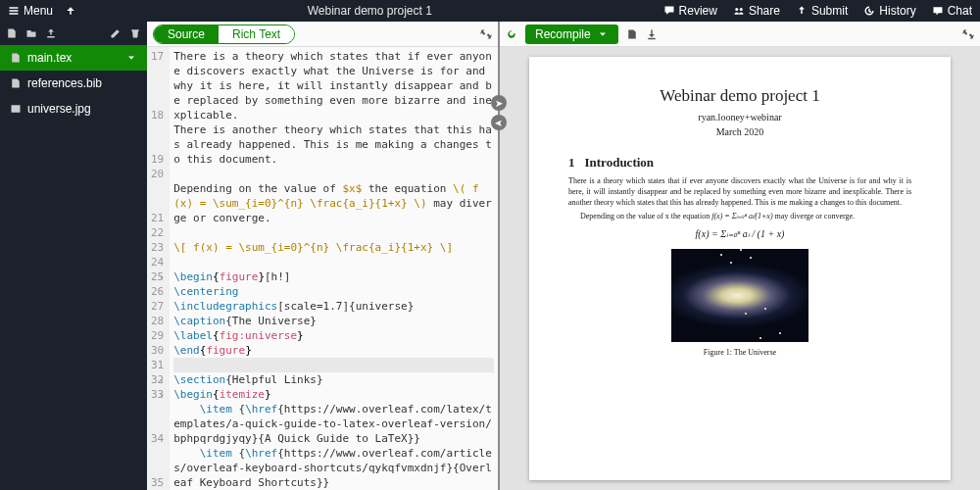 Image resolution: width=980 pixels, height=490 pixels. What do you see at coordinates (740, 163) in the screenshot?
I see `pdf-section-heading: 1Introduction` at bounding box center [740, 163].